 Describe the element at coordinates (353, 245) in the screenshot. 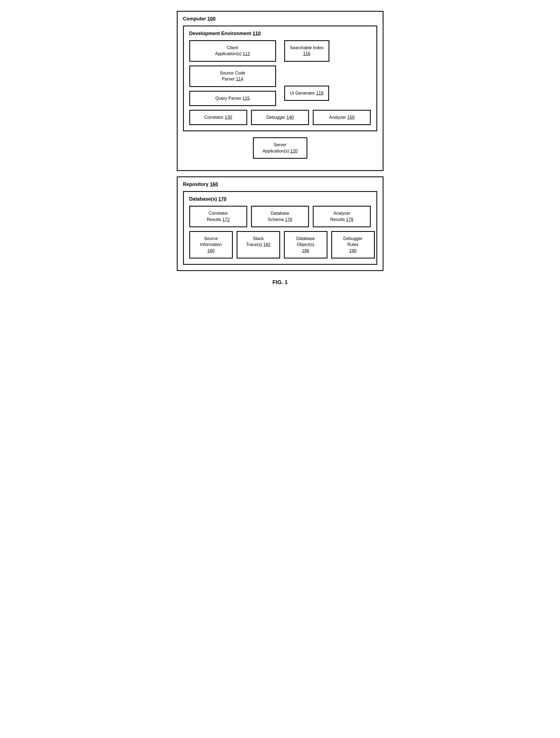

I see `debugger-rules-box: DebuggerRules190` at that location.